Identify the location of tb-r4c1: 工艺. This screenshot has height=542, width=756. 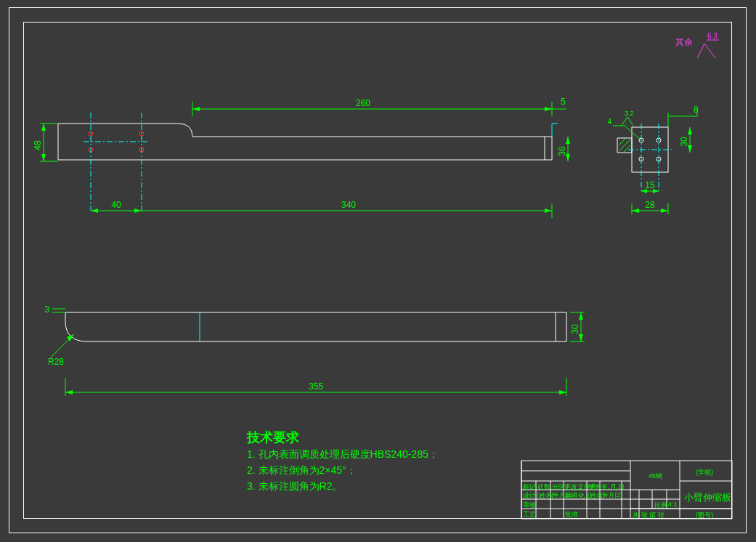
(529, 514).